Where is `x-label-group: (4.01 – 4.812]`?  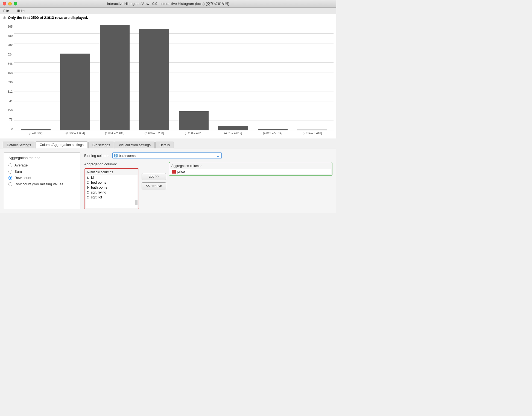 x-label-group: (4.01 – 4.812] is located at coordinates (233, 134).